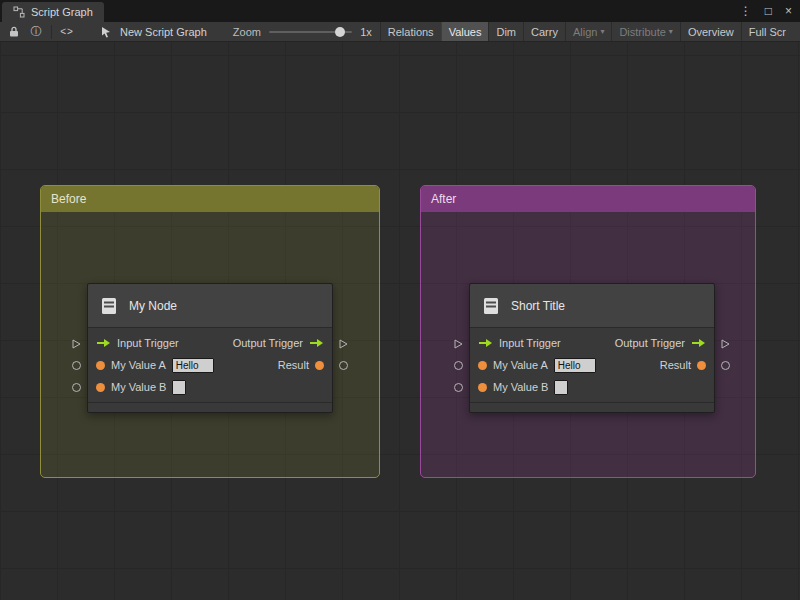 This screenshot has width=800, height=600. Describe the element at coordinates (538, 306) in the screenshot. I see `node-title: Short Title` at that location.